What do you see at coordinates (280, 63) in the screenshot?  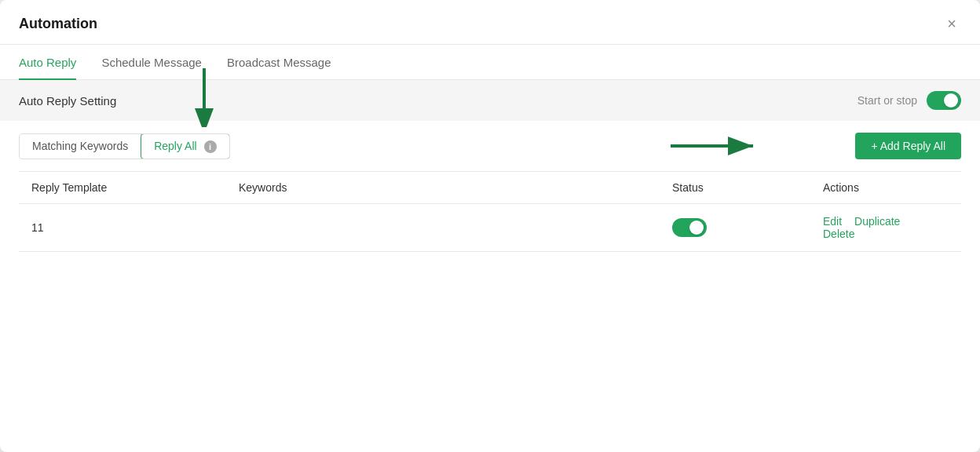 I see `tab-broadcast-message: Broadcast Message` at bounding box center [280, 63].